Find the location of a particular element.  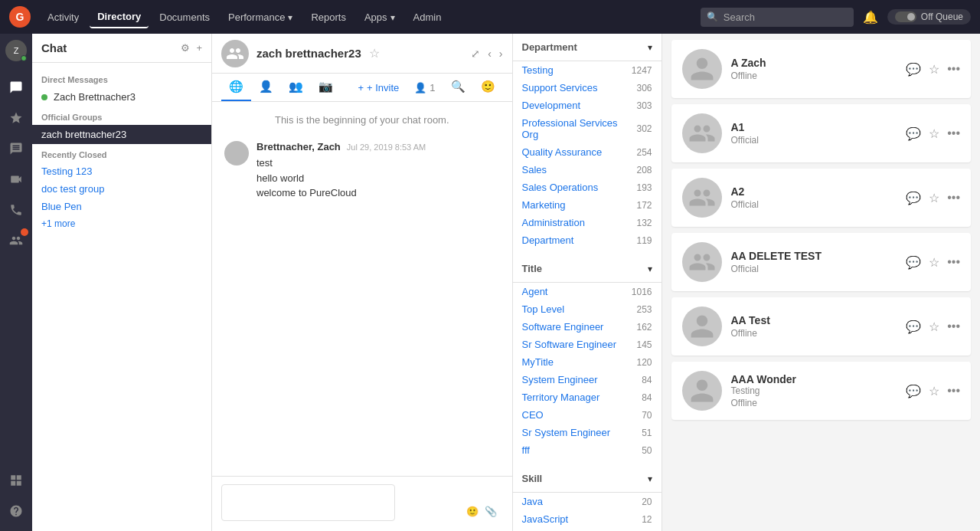

recently-closed-item: Testing 123 is located at coordinates (122, 172).